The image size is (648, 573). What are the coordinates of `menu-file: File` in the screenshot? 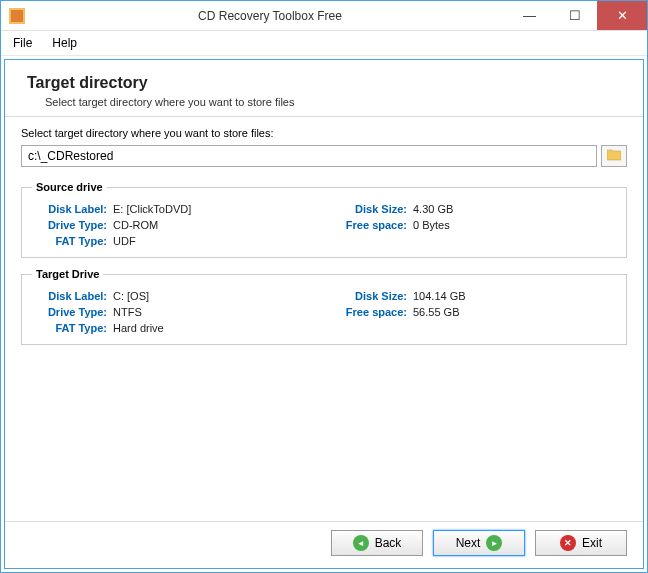 It's located at (22, 43).